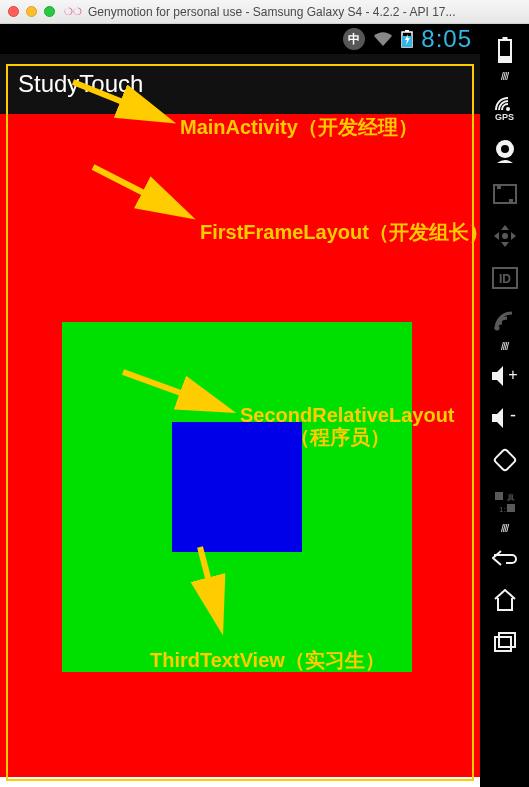 The height and width of the screenshot is (787, 529). What do you see at coordinates (14, 12) in the screenshot?
I see `window-close-icon` at bounding box center [14, 12].